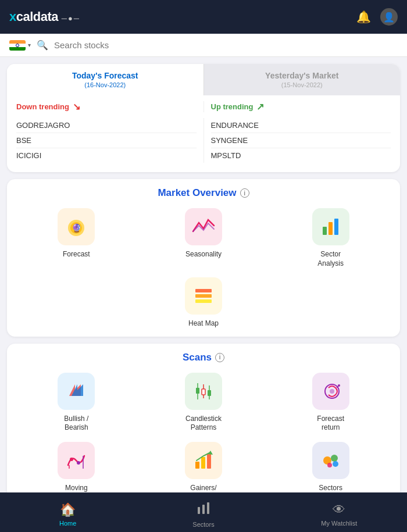 The height and width of the screenshot is (532, 407). Describe the element at coordinates (226, 45) in the screenshot. I see `search-input` at that location.